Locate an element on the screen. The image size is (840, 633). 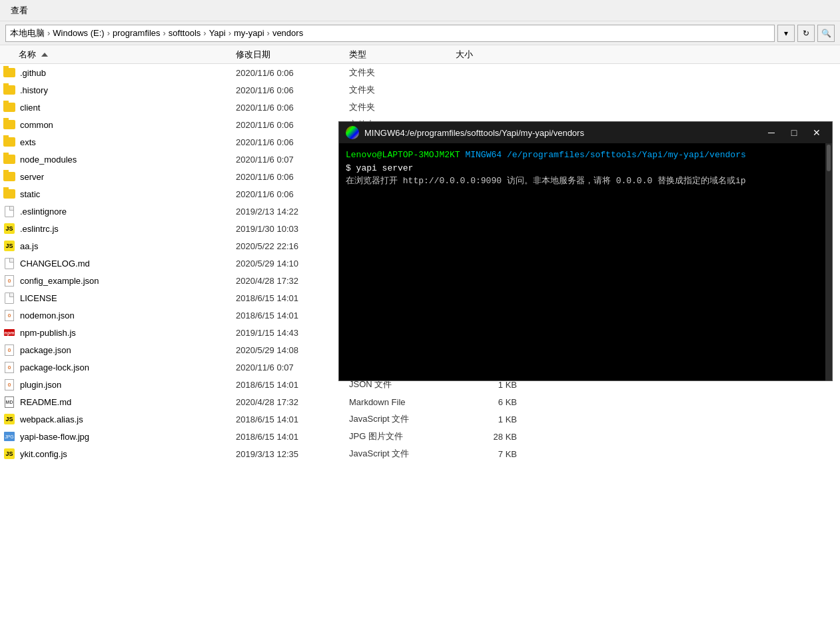
table-row: client 2020/11/6 0:06 文件夹 is located at coordinates (420, 107).